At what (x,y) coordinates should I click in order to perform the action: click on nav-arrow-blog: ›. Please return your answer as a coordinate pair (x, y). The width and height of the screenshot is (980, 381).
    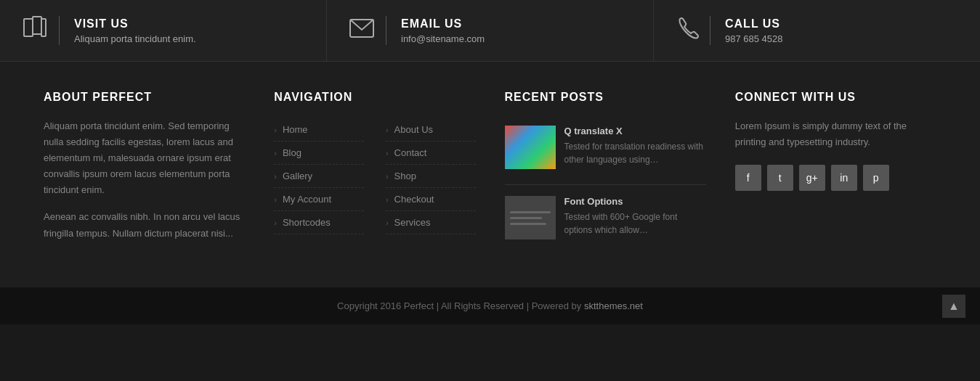
    Looking at the image, I should click on (275, 153).